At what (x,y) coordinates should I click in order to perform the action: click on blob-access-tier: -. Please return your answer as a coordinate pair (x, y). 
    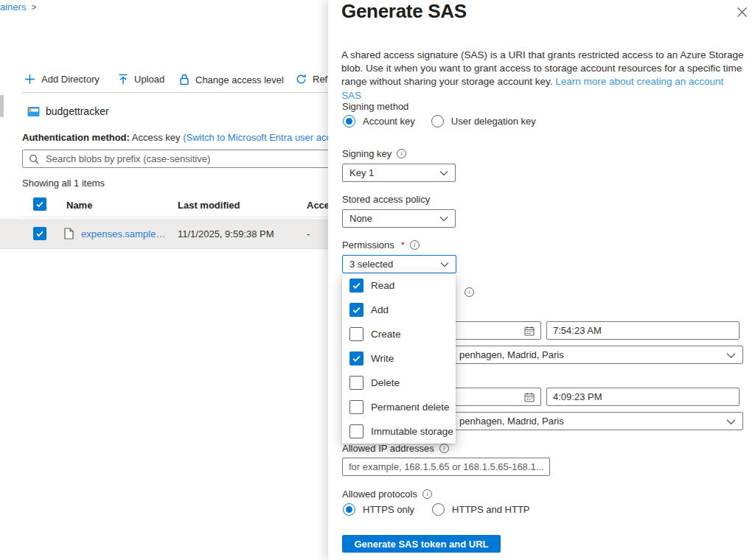
    Looking at the image, I should click on (308, 234).